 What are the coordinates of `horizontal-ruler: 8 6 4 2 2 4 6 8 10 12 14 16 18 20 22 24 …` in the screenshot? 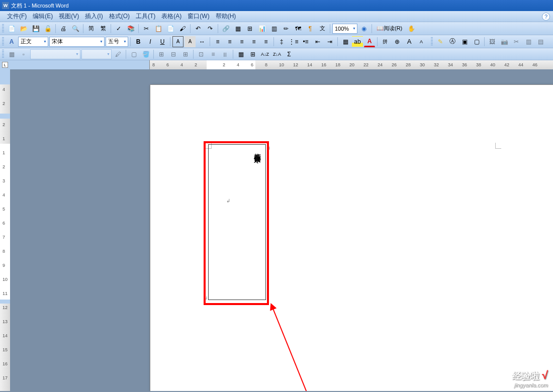 It's located at (351, 65).